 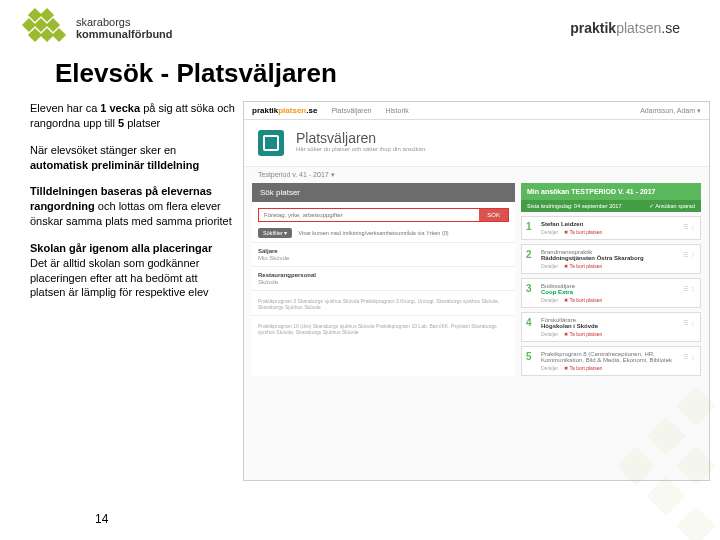 I want to click on ss-result-item: SäljareMio Skövde, so click(x=384, y=254).